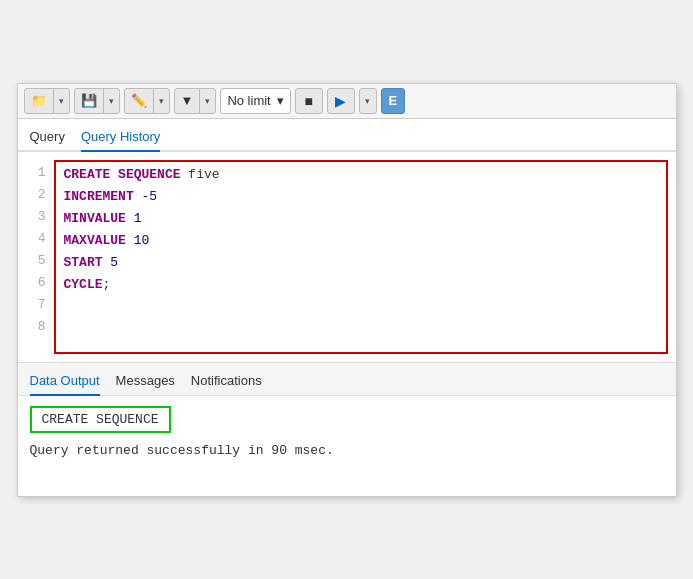 The width and height of the screenshot is (693, 579). Describe the element at coordinates (32, 305) in the screenshot. I see `line-num-7: 7` at that location.